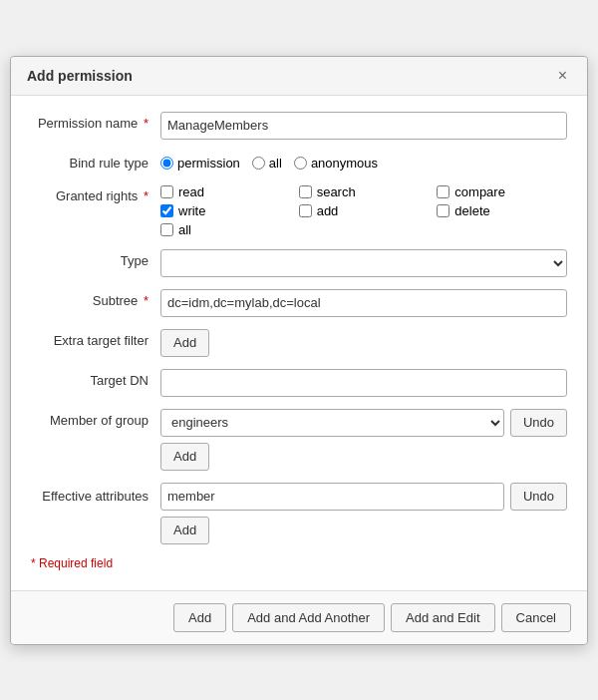 This screenshot has width=598, height=700. Describe the element at coordinates (364, 530) in the screenshot. I see `effective-attributes-add-wrap: Add` at that location.